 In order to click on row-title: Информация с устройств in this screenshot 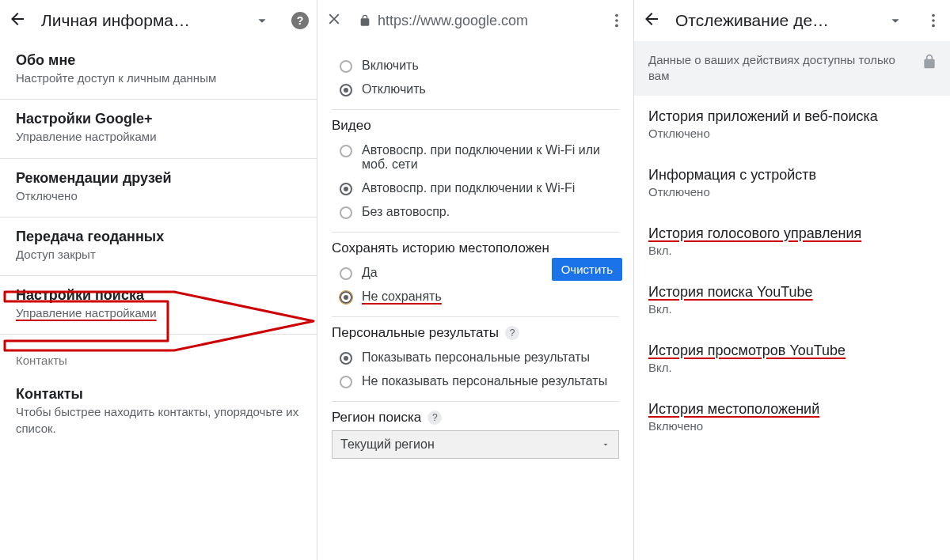, I will do `click(792, 176)`.